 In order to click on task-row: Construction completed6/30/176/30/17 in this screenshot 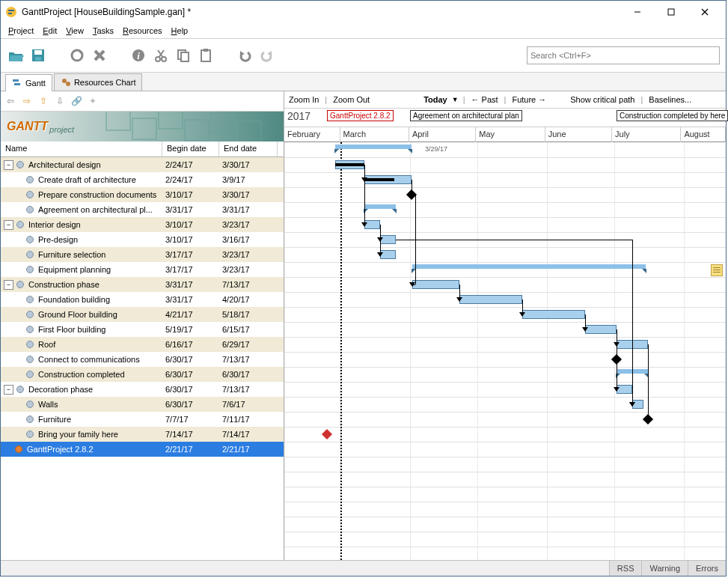, I will do `click(142, 374)`.